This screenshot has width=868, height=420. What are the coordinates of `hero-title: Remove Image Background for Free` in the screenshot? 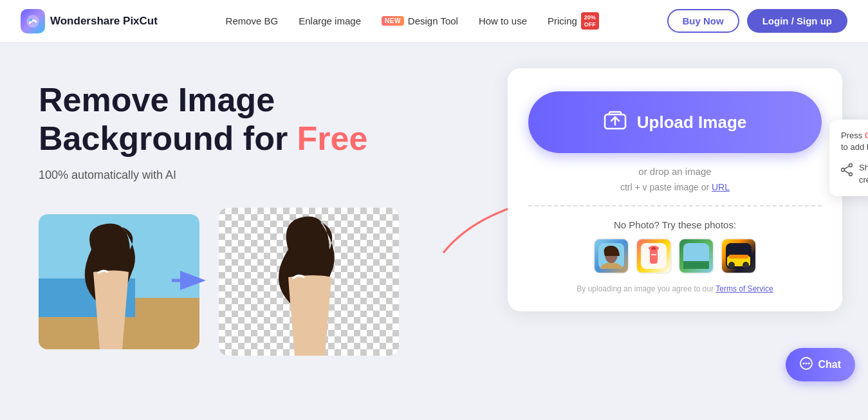 It's located at (260, 120).